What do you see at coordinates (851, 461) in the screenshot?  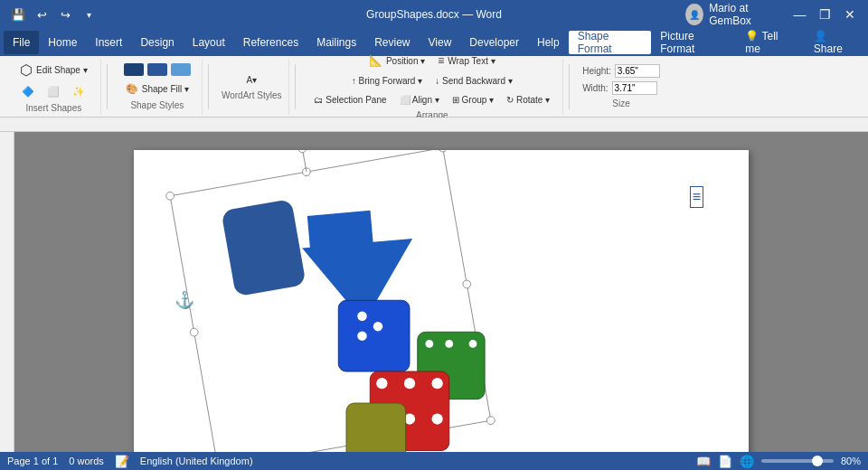 I see `zoom-level: 80%` at bounding box center [851, 461].